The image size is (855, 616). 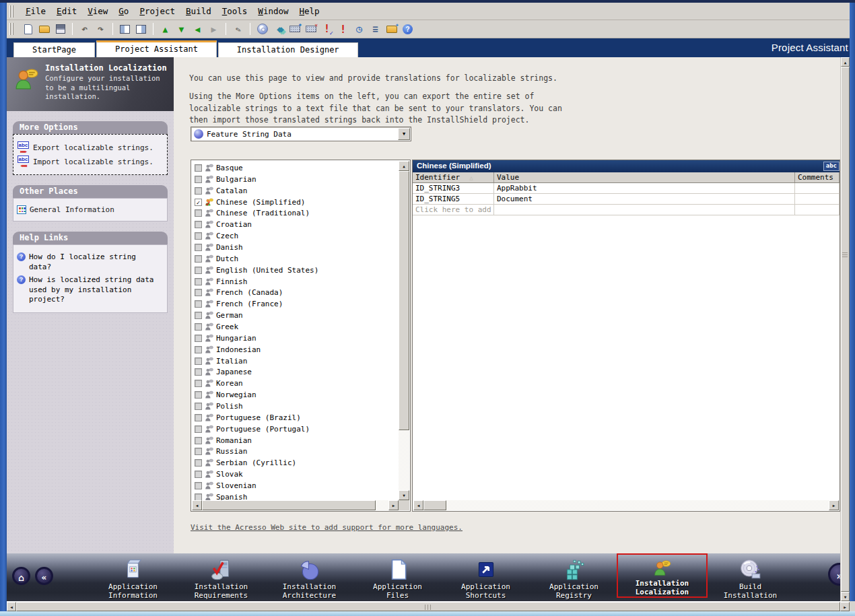 What do you see at coordinates (44, 30) in the screenshot?
I see `open-folder-icon` at bounding box center [44, 30].